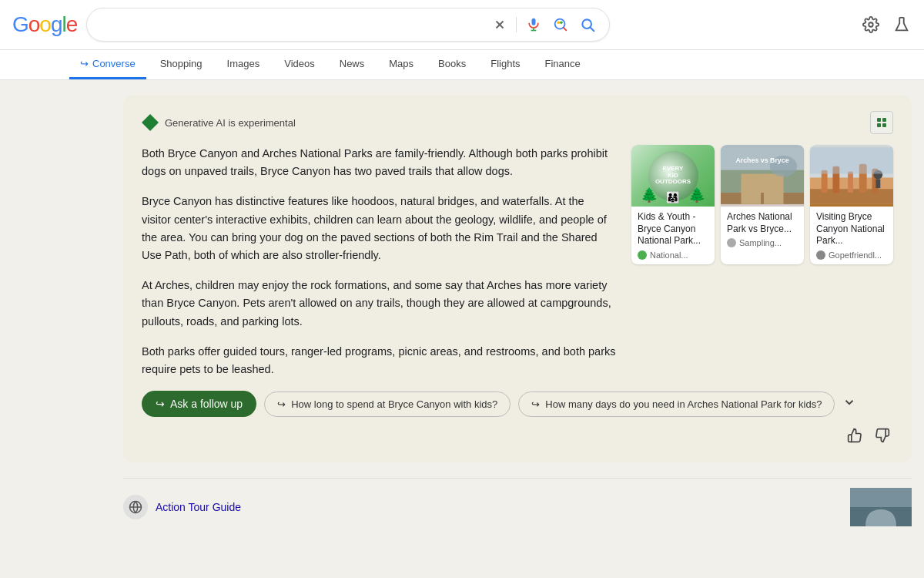  I want to click on chevron-down-icon, so click(849, 402).